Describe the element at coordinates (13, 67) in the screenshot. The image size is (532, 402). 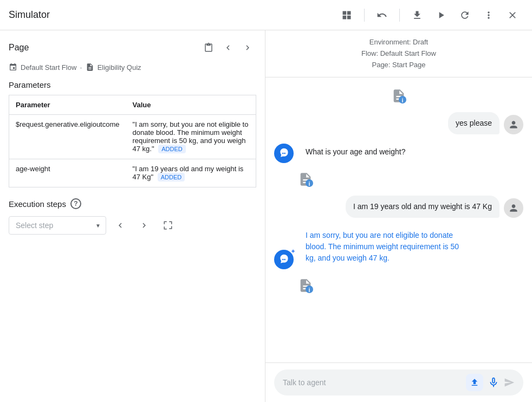
I see `flow-icon` at that location.